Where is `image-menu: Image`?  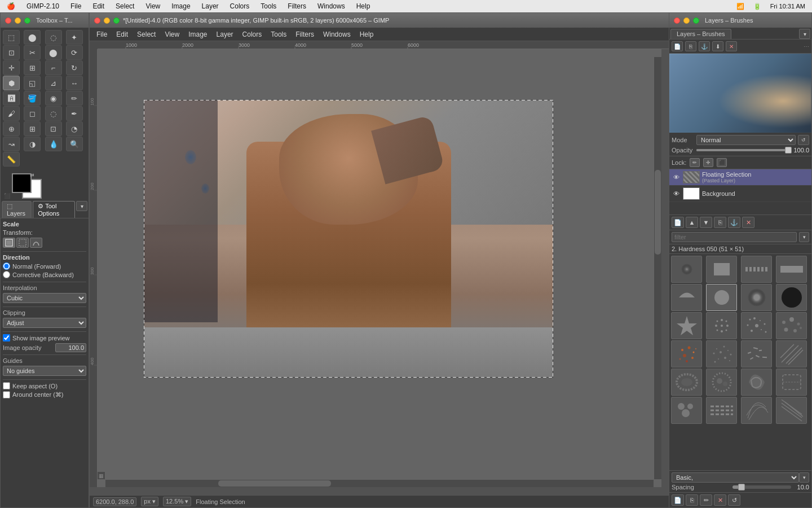
image-menu: Image is located at coordinates (180, 6).